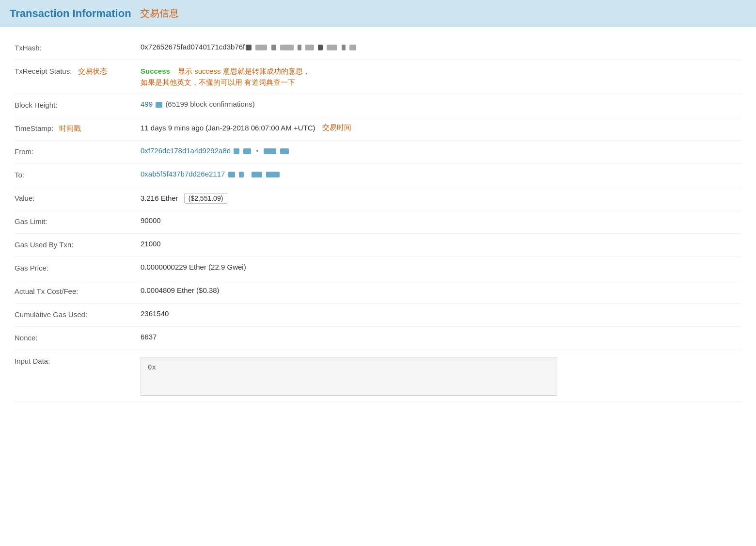  I want to click on from-blur2, so click(247, 151).